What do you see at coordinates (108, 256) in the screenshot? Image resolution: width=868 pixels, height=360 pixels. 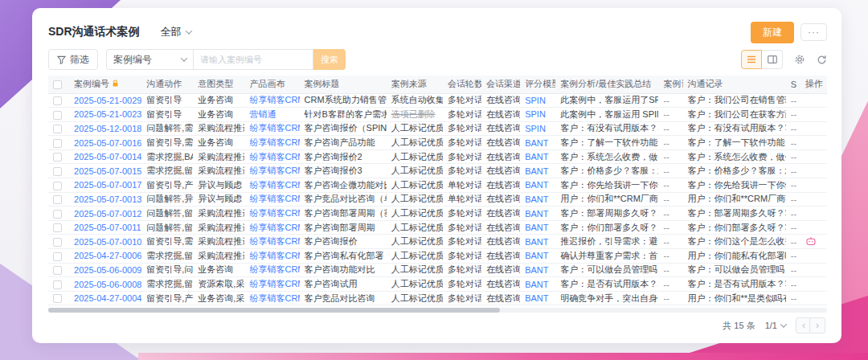 I see `case-id-link: 2025-04-27-0006` at bounding box center [108, 256].